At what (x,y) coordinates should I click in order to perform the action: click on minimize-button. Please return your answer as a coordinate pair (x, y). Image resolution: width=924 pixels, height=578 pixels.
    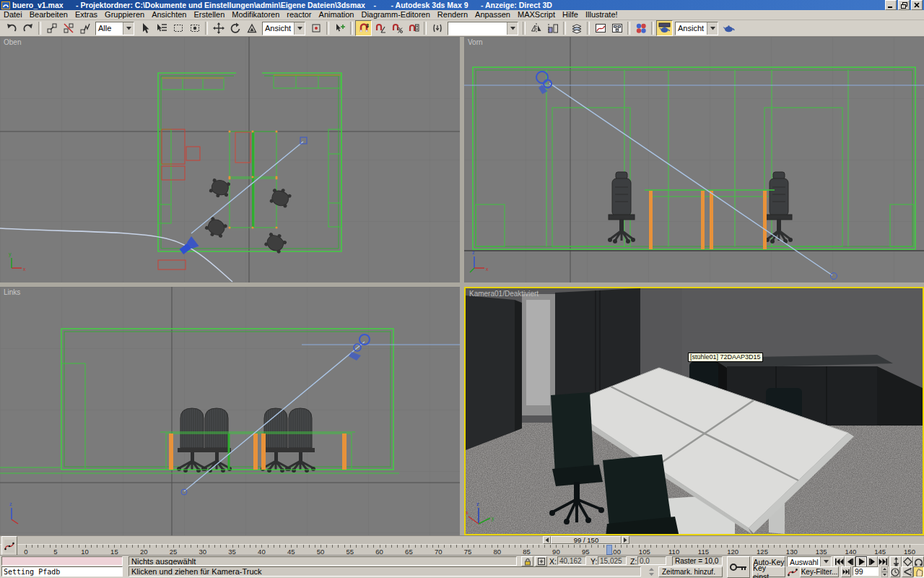
    Looking at the image, I should click on (891, 5).